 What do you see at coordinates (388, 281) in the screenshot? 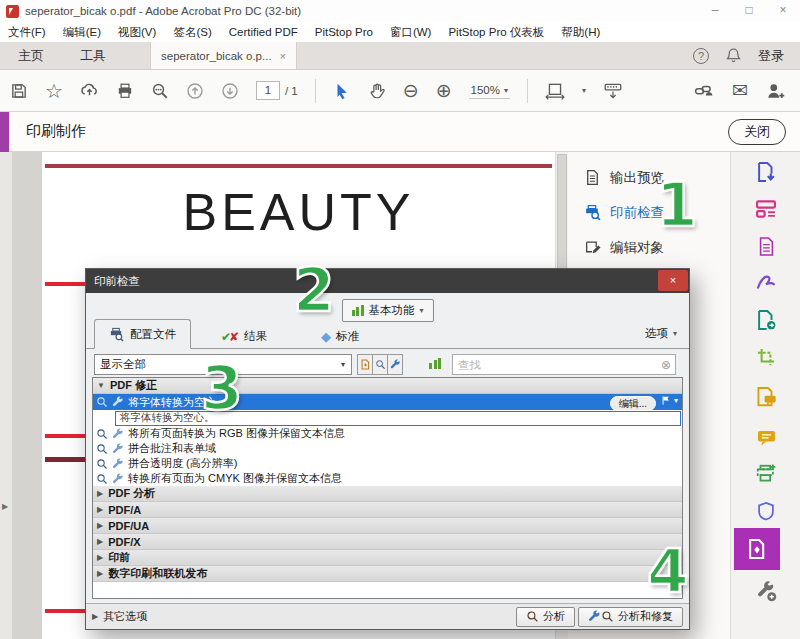
I see `dialog-titlebar: 印前检查` at bounding box center [388, 281].